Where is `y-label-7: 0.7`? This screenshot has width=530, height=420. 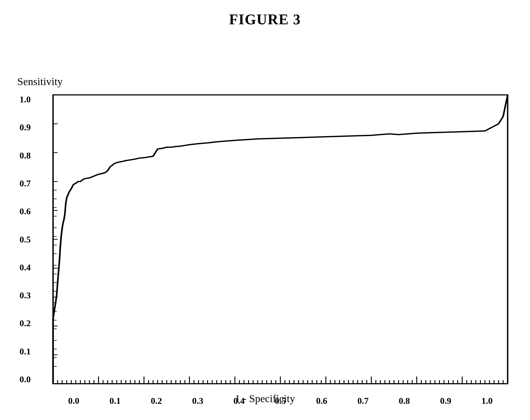 y-label-7: 0.7 is located at coordinates (25, 183).